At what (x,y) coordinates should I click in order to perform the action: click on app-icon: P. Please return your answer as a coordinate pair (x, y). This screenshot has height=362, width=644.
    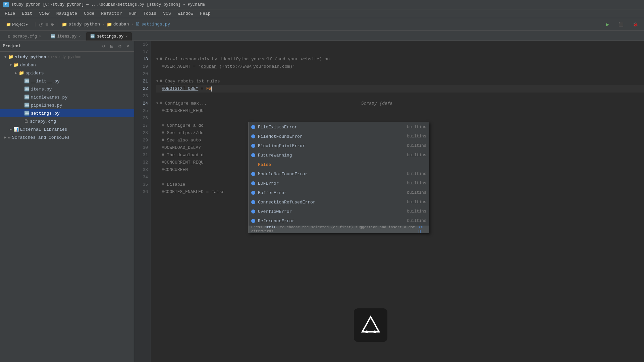
    Looking at the image, I should click on (6, 5).